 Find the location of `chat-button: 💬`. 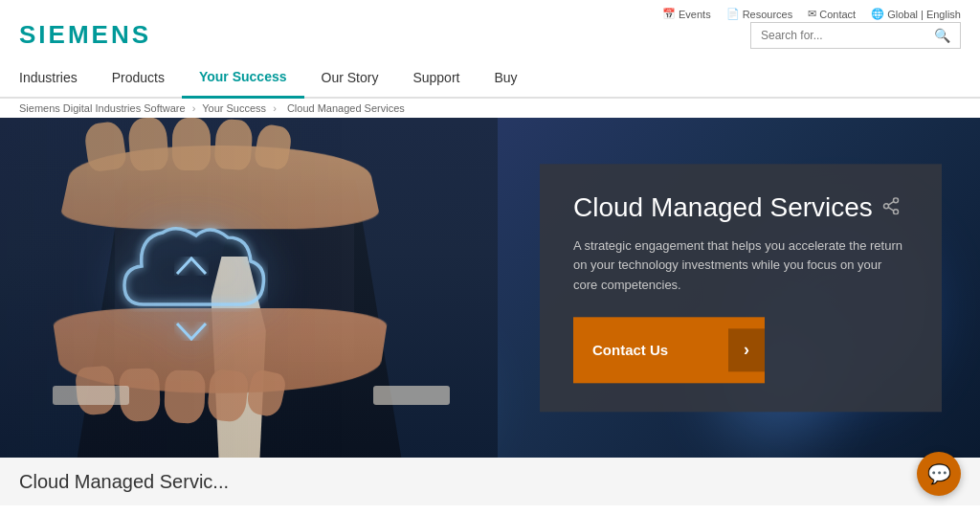

chat-button: 💬 is located at coordinates (939, 474).